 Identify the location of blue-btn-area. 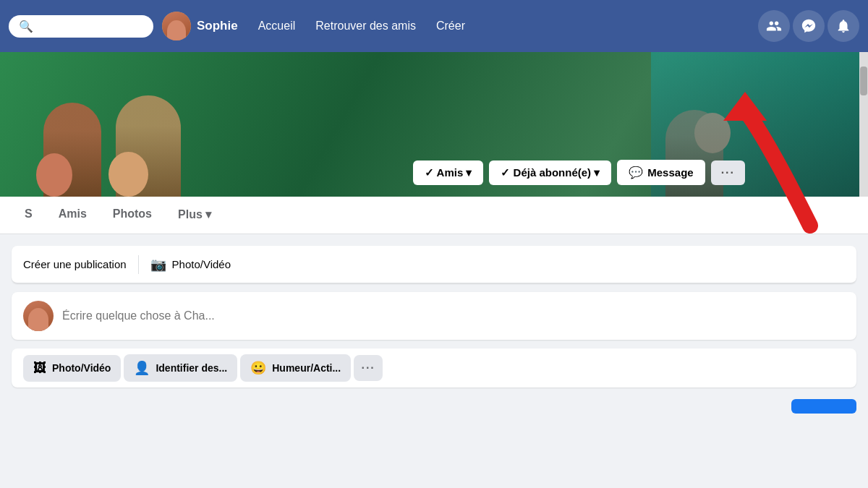
(434, 406).